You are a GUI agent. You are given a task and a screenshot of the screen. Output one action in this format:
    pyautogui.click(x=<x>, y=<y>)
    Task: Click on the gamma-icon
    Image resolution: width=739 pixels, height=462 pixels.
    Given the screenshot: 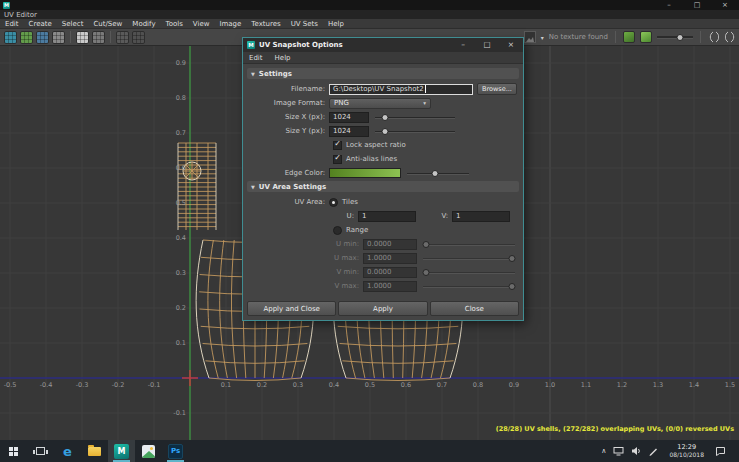 What is the action you would take?
    pyautogui.click(x=730, y=37)
    